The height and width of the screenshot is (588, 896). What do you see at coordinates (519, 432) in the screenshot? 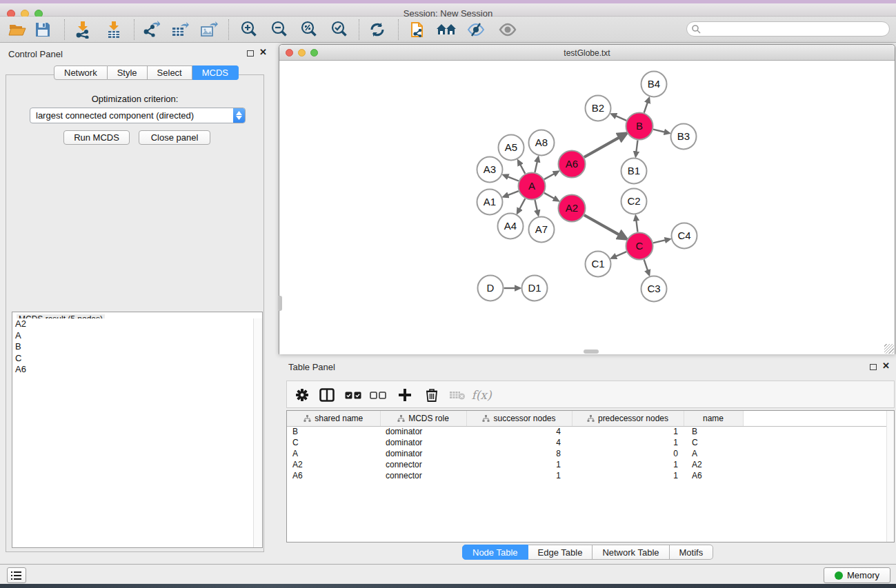
I see `table-cell: 4` at bounding box center [519, 432].